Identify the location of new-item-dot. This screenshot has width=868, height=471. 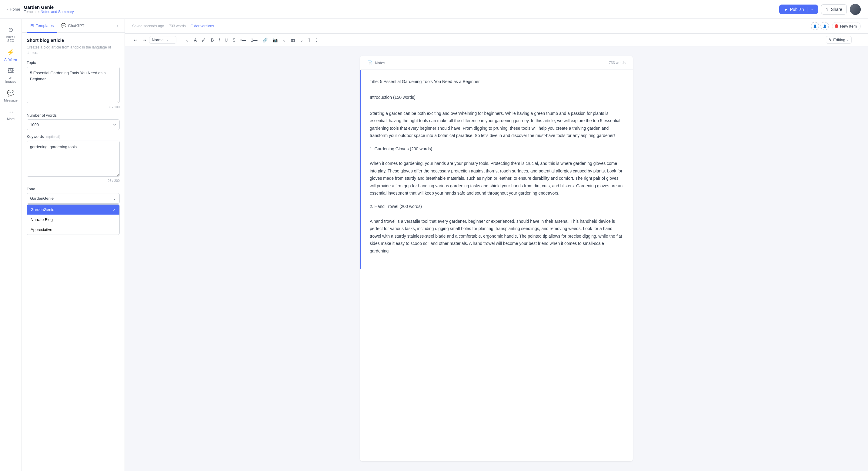
(836, 26).